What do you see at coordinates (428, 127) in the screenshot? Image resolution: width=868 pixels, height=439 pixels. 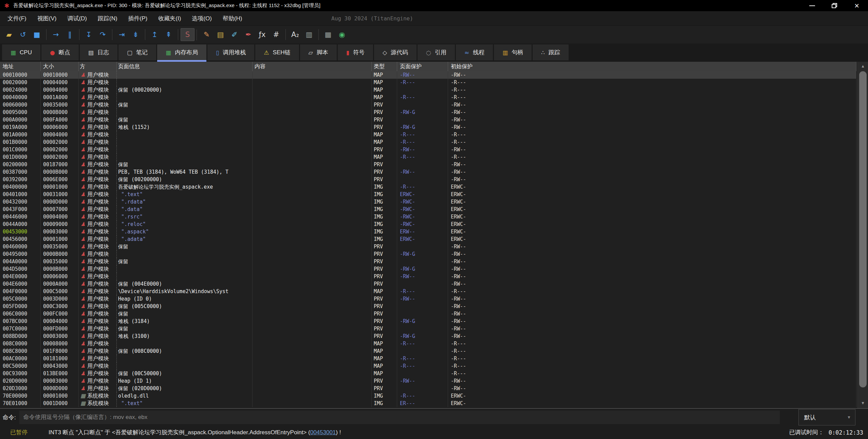 I see `table-row: 0019A000 00006000 用户模块 堆栈 (1152) PRV -RW…` at bounding box center [428, 127].